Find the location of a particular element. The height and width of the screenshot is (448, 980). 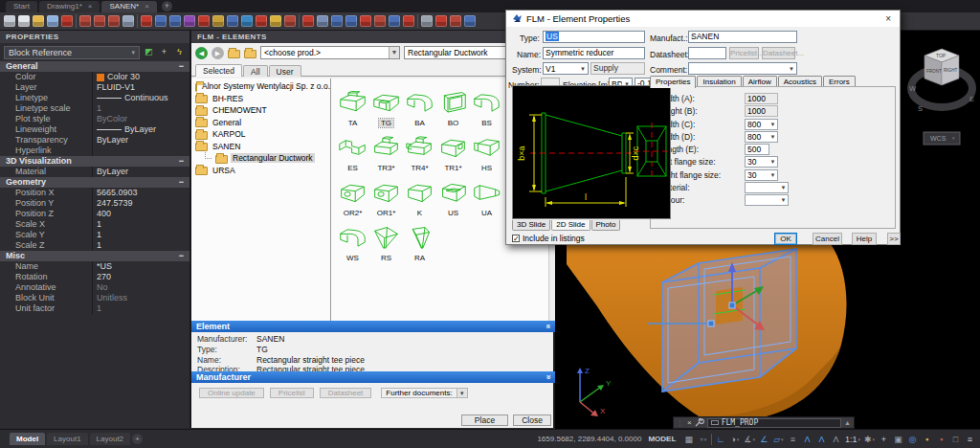

flm-flag-icon is located at coordinates (218, 21).